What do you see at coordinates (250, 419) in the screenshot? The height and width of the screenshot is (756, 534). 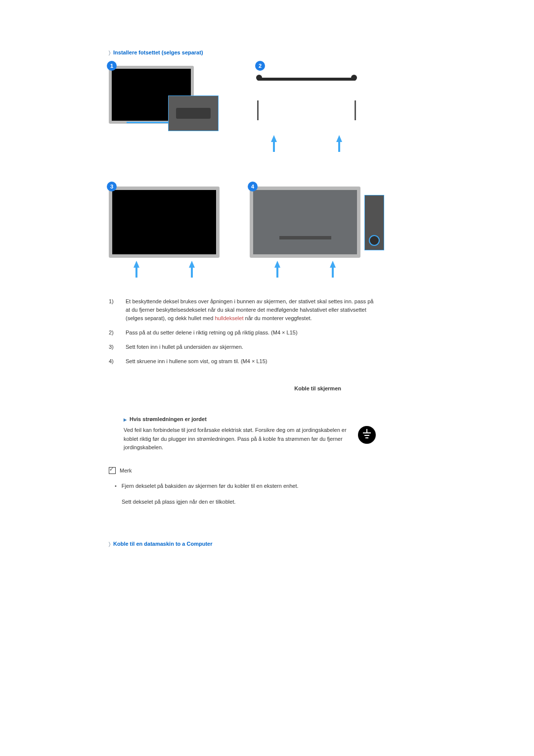 I see `heading-power-grounded: ▶Hvis strømledningen er jordet` at bounding box center [250, 419].